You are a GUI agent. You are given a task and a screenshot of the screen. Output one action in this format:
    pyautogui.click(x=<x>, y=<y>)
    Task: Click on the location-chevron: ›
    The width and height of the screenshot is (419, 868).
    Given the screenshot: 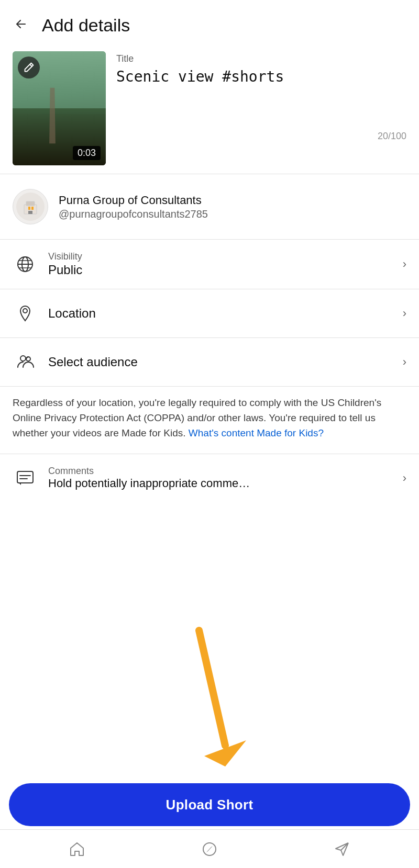 What is the action you would take?
    pyautogui.click(x=404, y=313)
    